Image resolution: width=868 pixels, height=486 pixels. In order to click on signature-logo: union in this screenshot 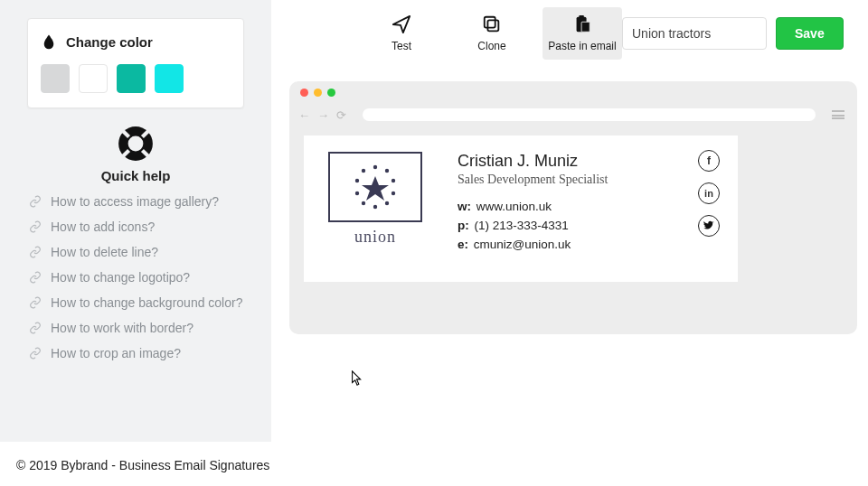, I will do `click(375, 211)`.